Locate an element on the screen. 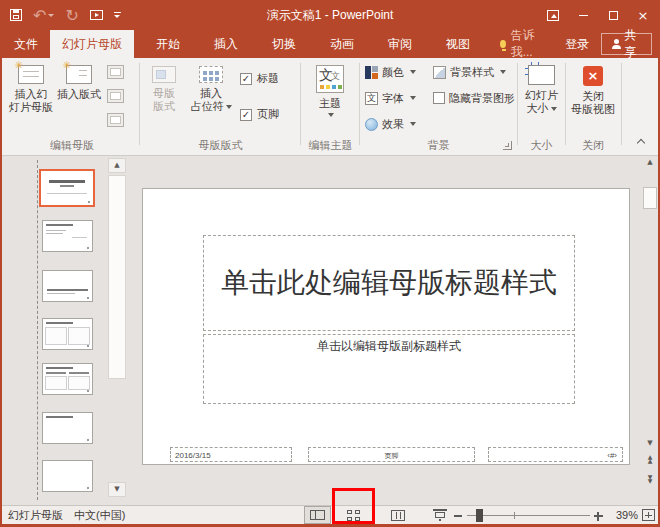  colors-icon is located at coordinates (372, 72).